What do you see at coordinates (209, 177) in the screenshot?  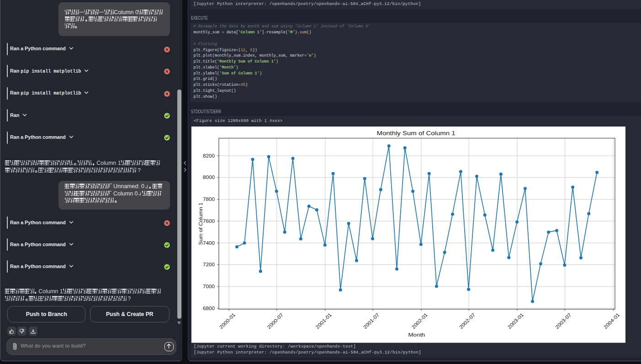 I see `svg-text: 8000` at bounding box center [209, 177].